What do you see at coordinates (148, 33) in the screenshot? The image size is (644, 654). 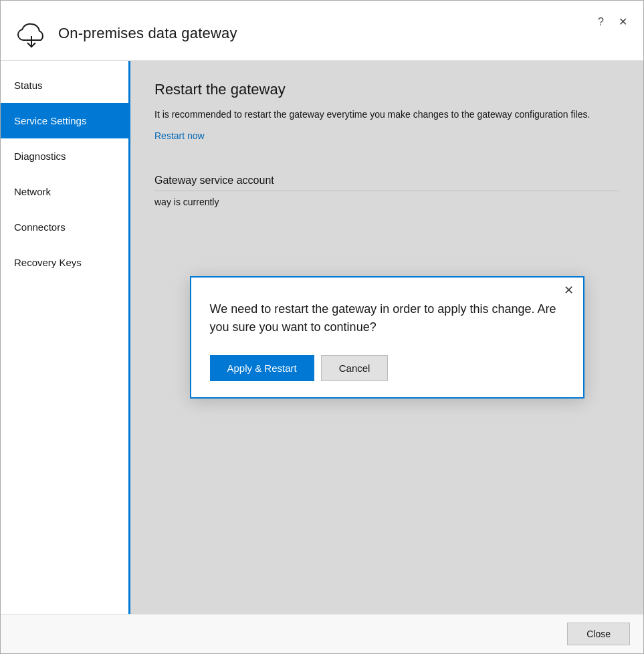 I see `window-title: On-premises data gateway` at bounding box center [148, 33].